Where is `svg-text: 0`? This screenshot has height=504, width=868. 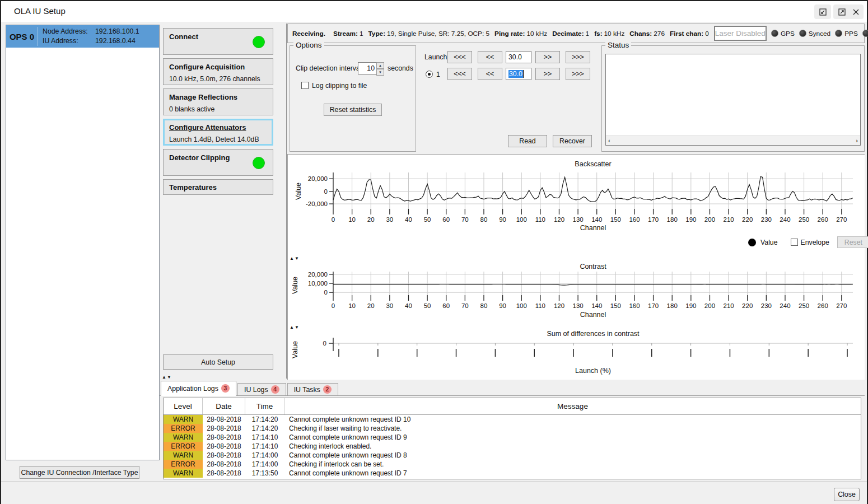 svg-text: 0 is located at coordinates (325, 343).